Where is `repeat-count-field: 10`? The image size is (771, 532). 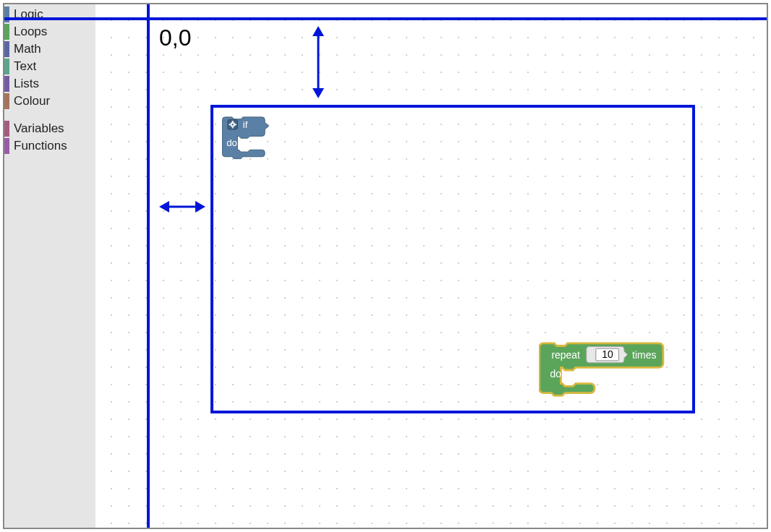 repeat-count-field: 10 is located at coordinates (608, 354).